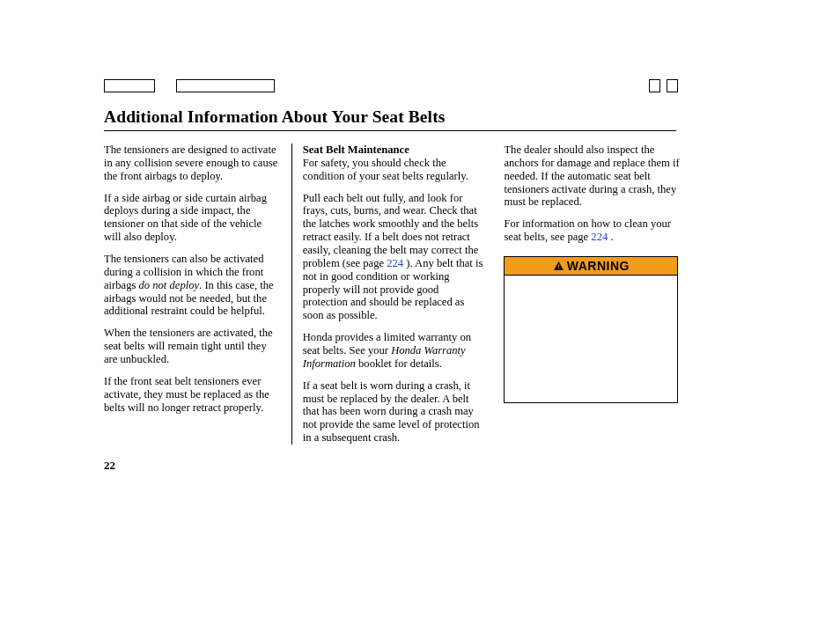 This screenshot has width=840, height=625. What do you see at coordinates (589, 294) in the screenshot?
I see `column-3: The dealer should also inspect the ancho…` at bounding box center [589, 294].